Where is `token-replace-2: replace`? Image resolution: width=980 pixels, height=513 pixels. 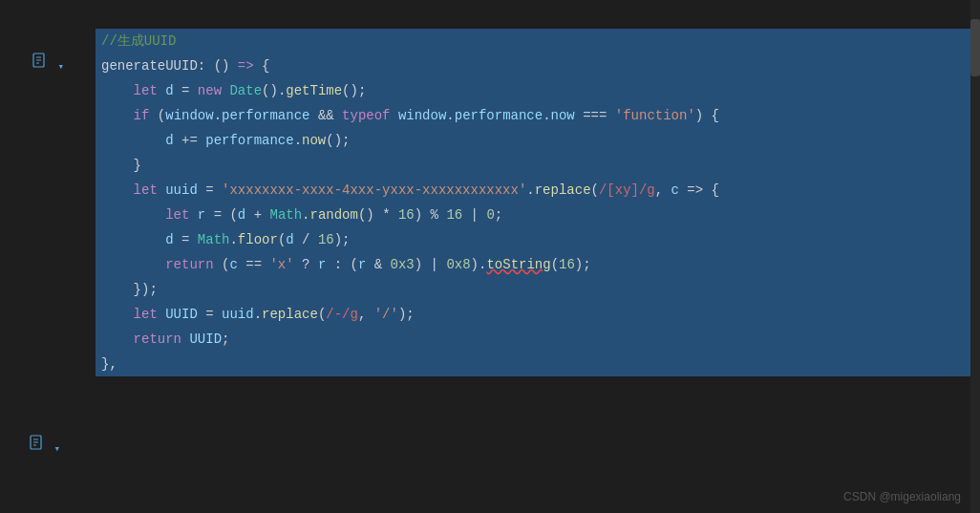 token-replace-2: replace is located at coordinates (290, 314).